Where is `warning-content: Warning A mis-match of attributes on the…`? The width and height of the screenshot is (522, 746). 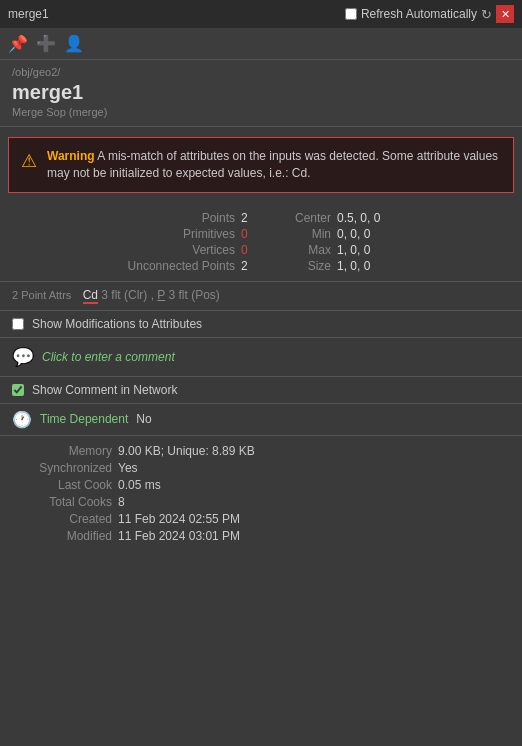 warning-content: Warning A mis-match of attributes on the… is located at coordinates (274, 165).